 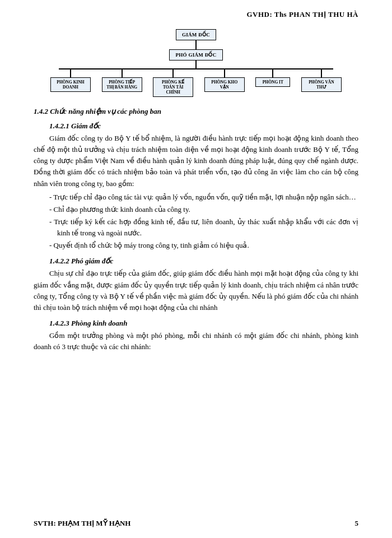 What do you see at coordinates (204, 197) in the screenshot?
I see `bullet-1: - Trực tiếp chỉ đạo công tác tài vụ: quả…` at bounding box center [204, 197].